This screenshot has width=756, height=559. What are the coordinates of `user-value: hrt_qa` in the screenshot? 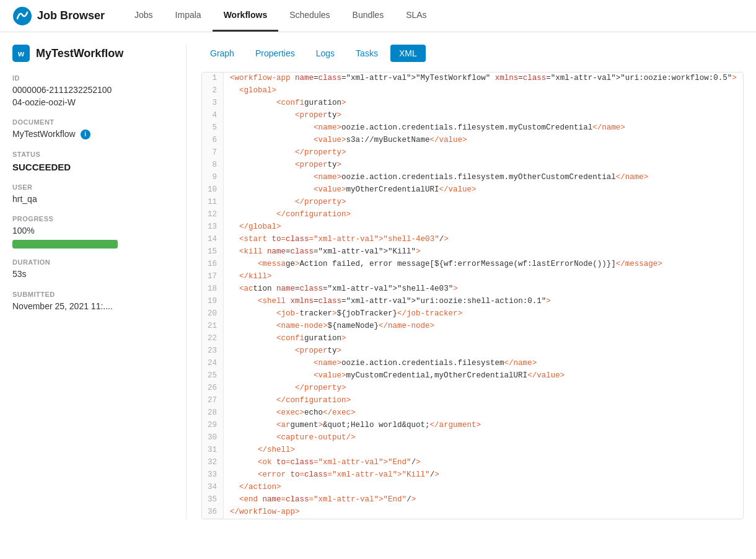 It's located at (93, 200).